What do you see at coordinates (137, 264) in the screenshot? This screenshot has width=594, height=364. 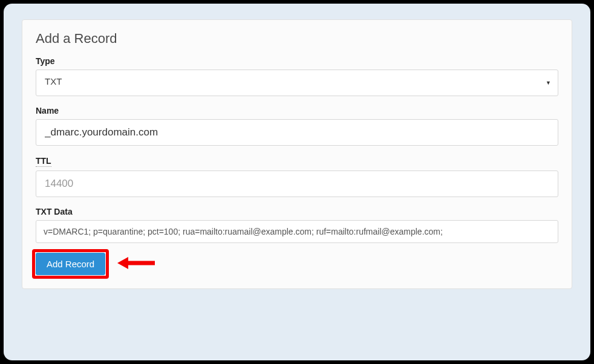 I see `arrow-left-icon` at bounding box center [137, 264].